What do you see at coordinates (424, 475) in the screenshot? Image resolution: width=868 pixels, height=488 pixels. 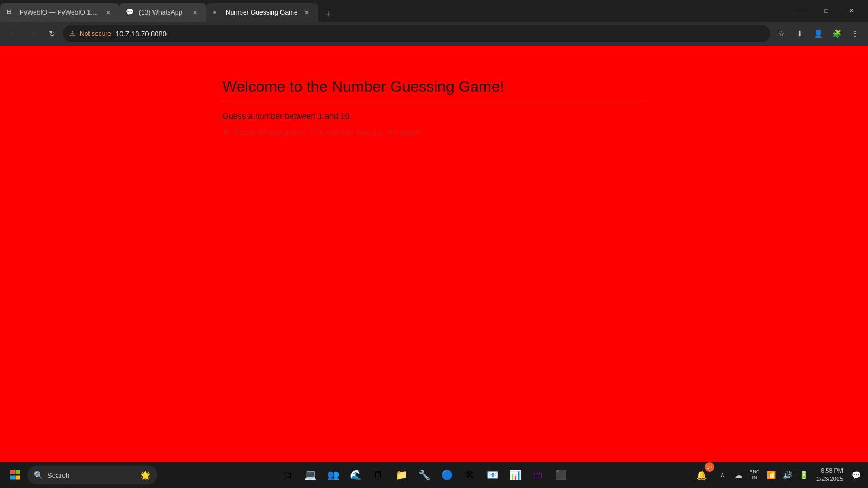 I see `taskbar-tool1-icon: 🔧` at bounding box center [424, 475].